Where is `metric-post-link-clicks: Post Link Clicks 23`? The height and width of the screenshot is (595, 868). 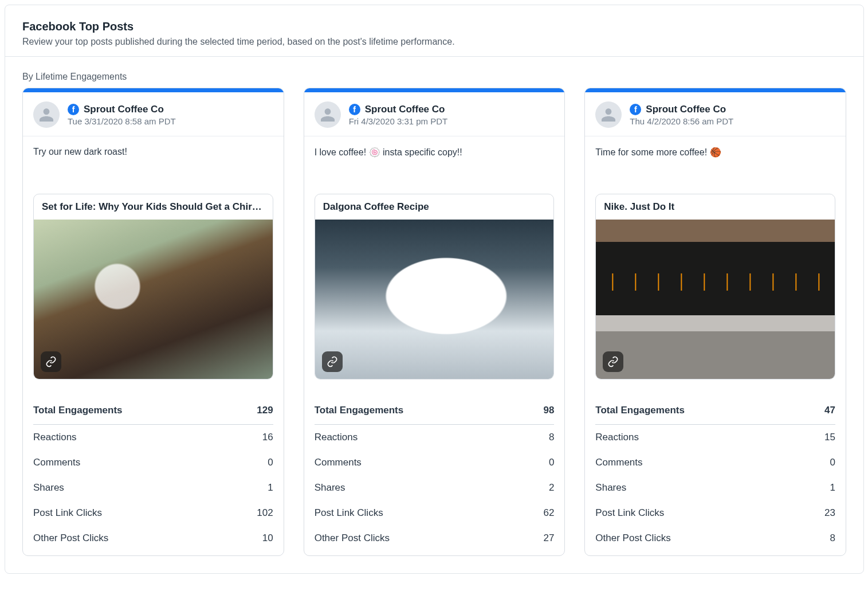
metric-post-link-clicks: Post Link Clicks 23 is located at coordinates (715, 513).